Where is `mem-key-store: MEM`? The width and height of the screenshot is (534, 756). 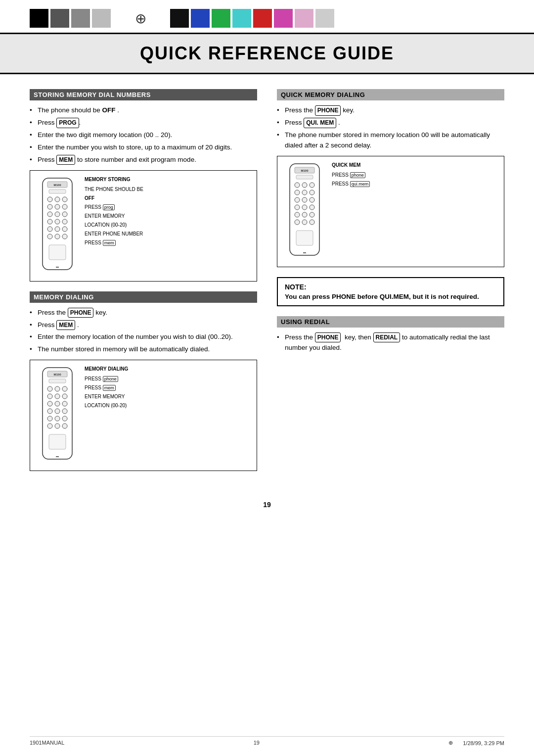 mem-key-store: MEM is located at coordinates (66, 160).